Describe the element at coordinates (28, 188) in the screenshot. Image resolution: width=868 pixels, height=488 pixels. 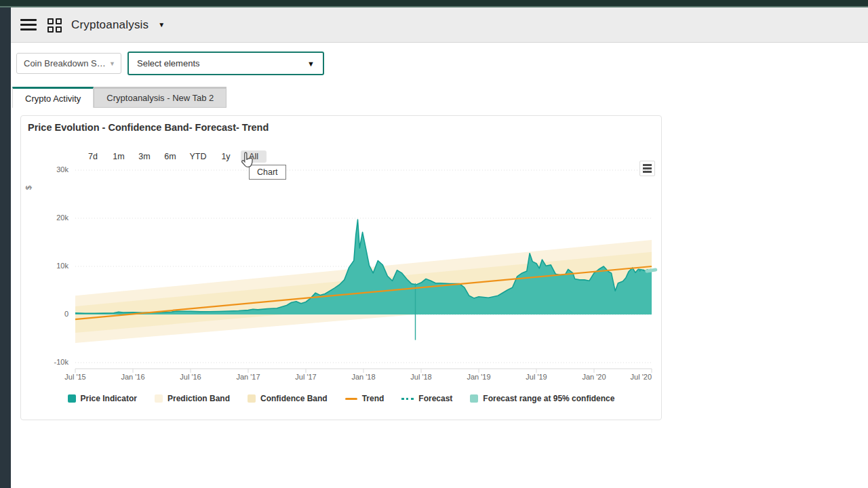
I see `y-axis-title: $` at that location.